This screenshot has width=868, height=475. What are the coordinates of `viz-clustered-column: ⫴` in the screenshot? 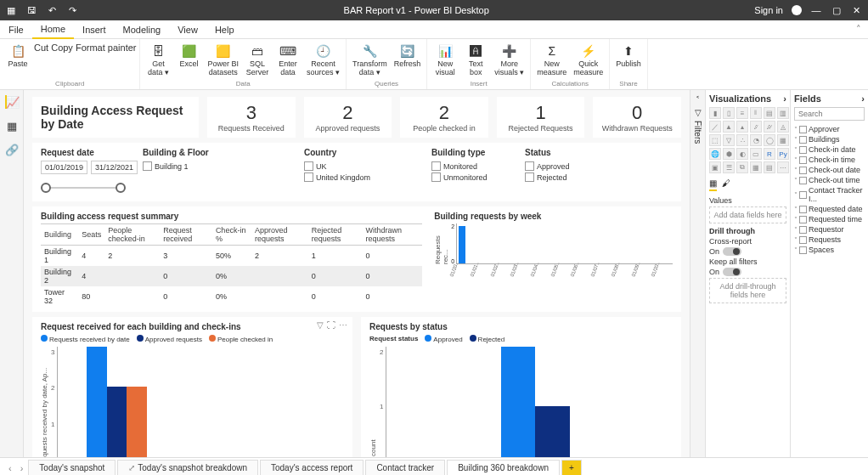 It's located at (756, 113).